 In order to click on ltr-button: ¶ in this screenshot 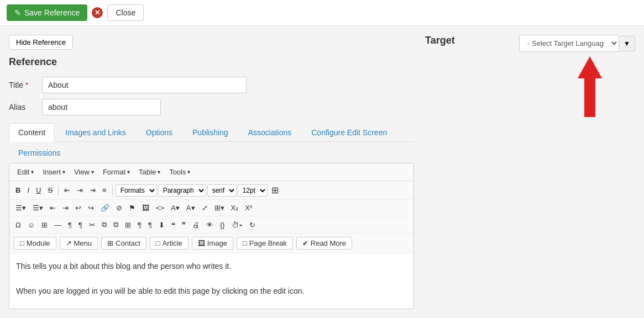, I will do `click(139, 225)`.